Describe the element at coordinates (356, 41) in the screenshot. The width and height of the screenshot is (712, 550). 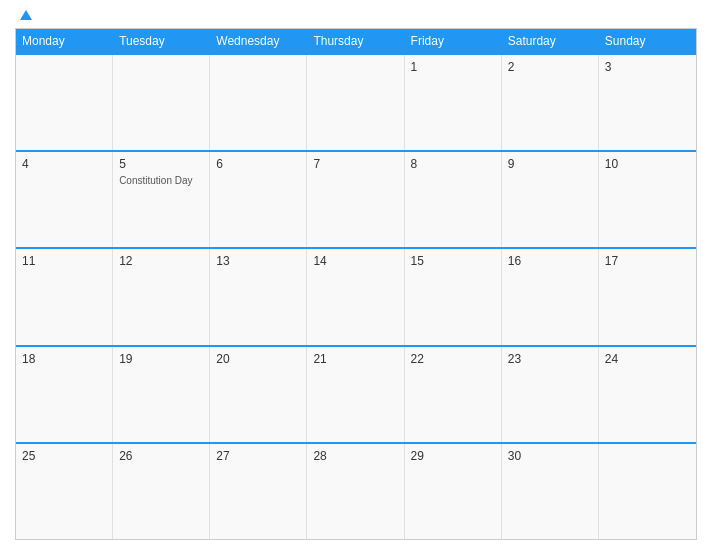
I see `day-headers-row: MondayTuesdayWednesdayThursdayFridaySatu…` at that location.